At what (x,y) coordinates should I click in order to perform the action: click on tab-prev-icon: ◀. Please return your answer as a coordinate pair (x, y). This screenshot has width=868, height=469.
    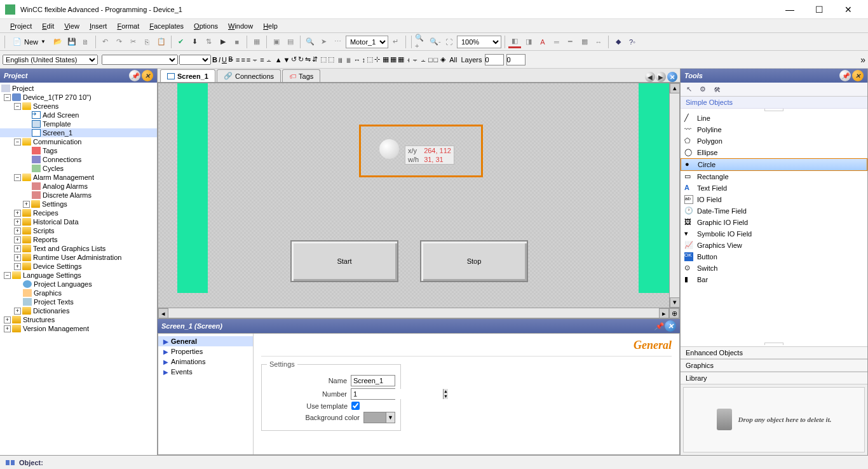
    Looking at the image, I should click on (650, 77).